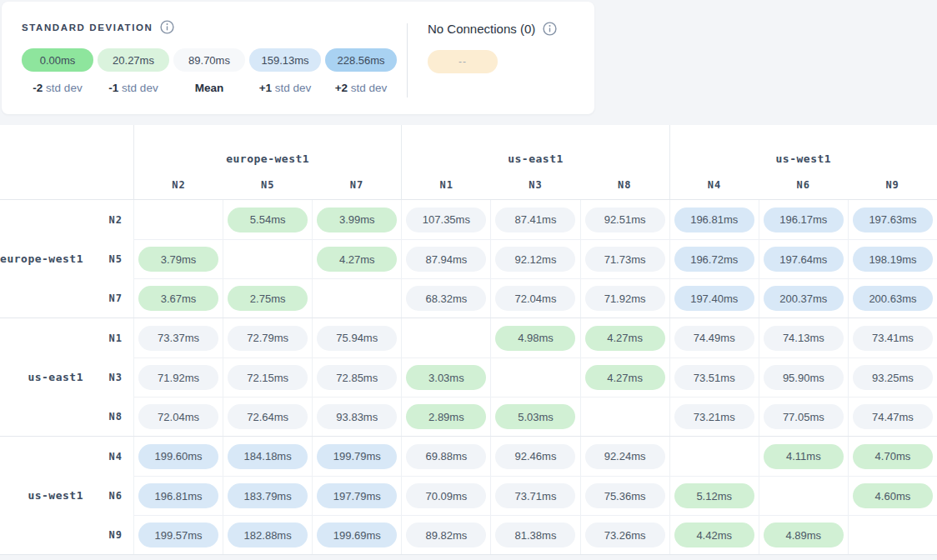  Describe the element at coordinates (893, 338) in the screenshot. I see `latency-pill: 73.41ms` at that location.